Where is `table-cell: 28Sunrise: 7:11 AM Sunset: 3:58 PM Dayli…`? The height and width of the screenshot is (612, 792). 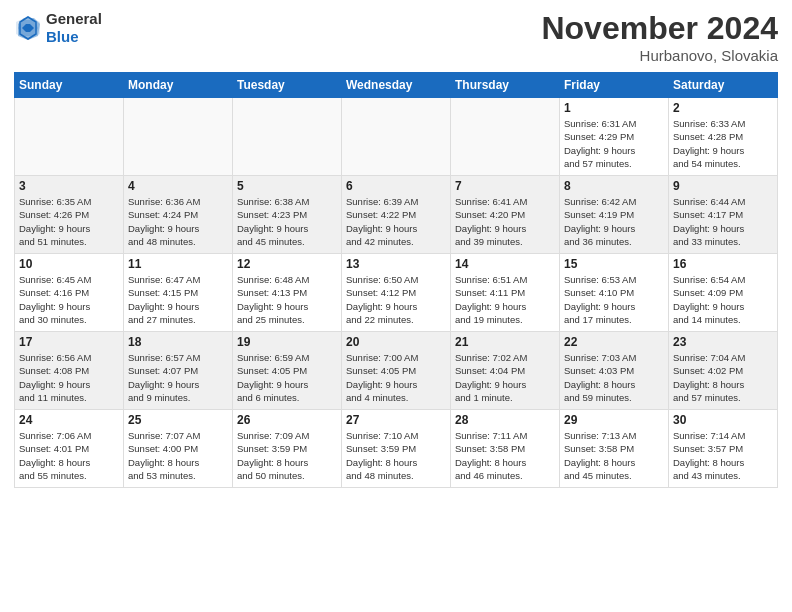
table-cell: 28Sunrise: 7:11 AM Sunset: 3:58 PM Dayli… is located at coordinates (506, 449).